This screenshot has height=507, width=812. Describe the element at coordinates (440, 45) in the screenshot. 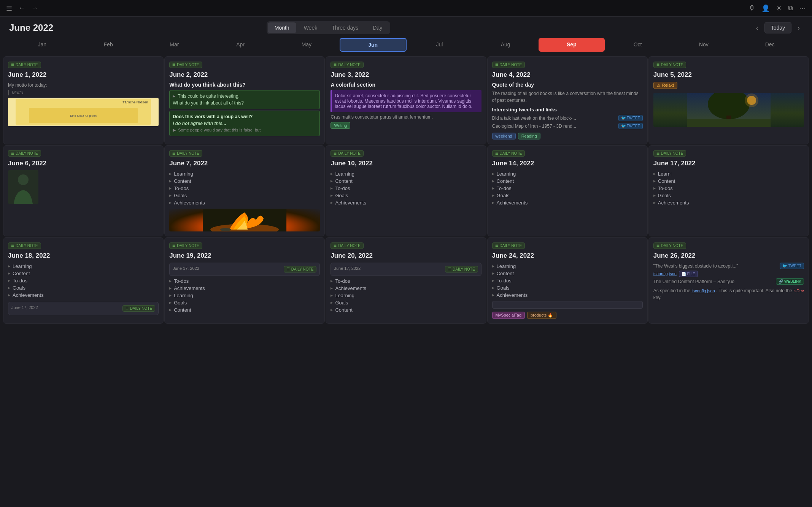

I see `month-jul: Jul` at that location.